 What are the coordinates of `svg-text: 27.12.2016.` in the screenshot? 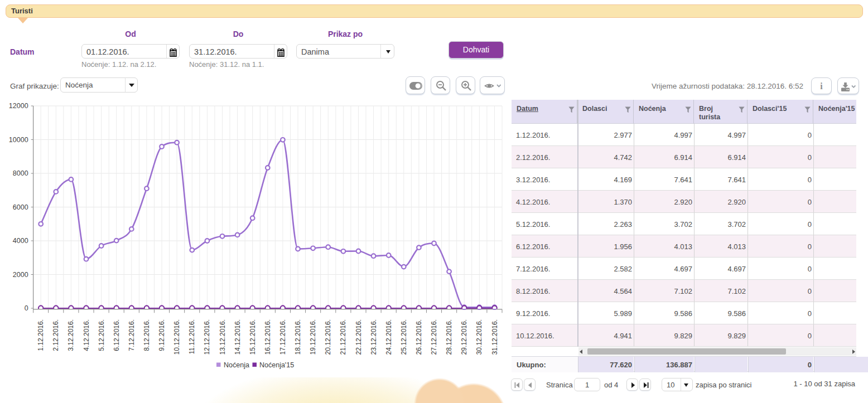 It's located at (434, 337).